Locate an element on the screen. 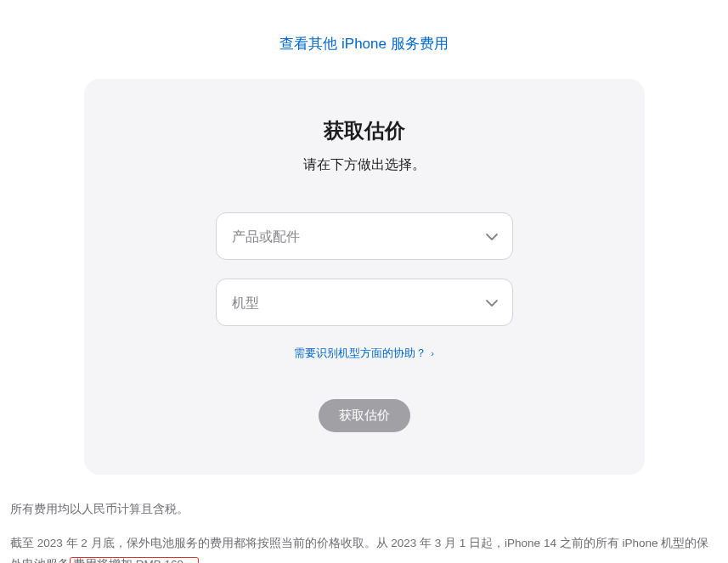 The width and height of the screenshot is (728, 563). model-select-group: 机型 is located at coordinates (364, 302).